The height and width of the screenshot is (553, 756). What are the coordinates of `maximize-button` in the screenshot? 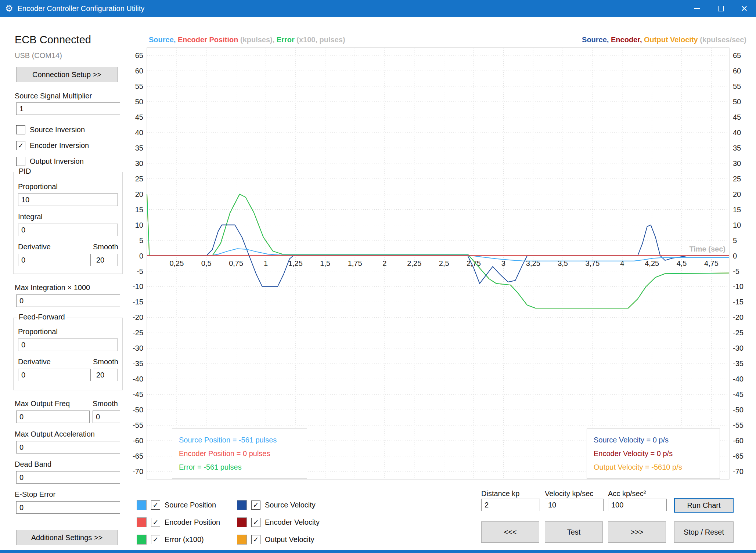 It's located at (721, 8).